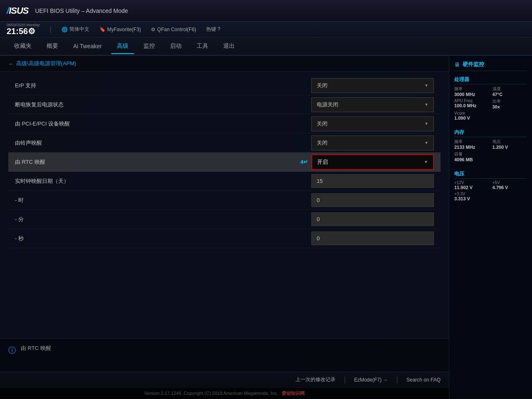  What do you see at coordinates (176, 46) in the screenshot?
I see `nav-item-boot: 启动` at bounding box center [176, 46].